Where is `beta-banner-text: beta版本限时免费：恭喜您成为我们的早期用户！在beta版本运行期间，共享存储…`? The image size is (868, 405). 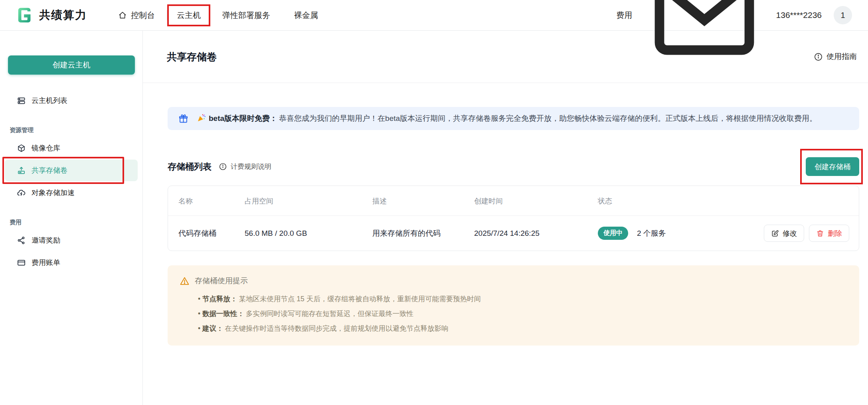 beta-banner-text: beta版本限时免费：恭喜您成为我们的早期用户！在beta版本运行期间，共享存储… is located at coordinates (507, 119).